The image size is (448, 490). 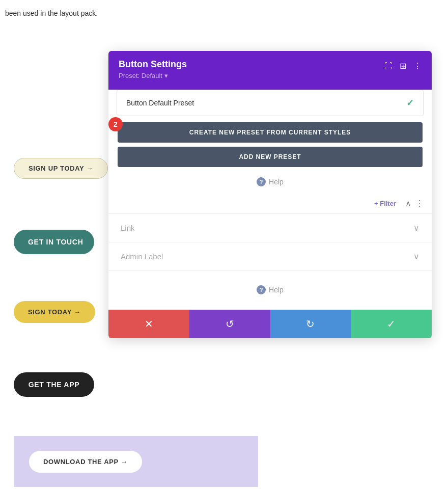 I want to click on filter-icons: ∧ ⋮, so click(x=414, y=204).